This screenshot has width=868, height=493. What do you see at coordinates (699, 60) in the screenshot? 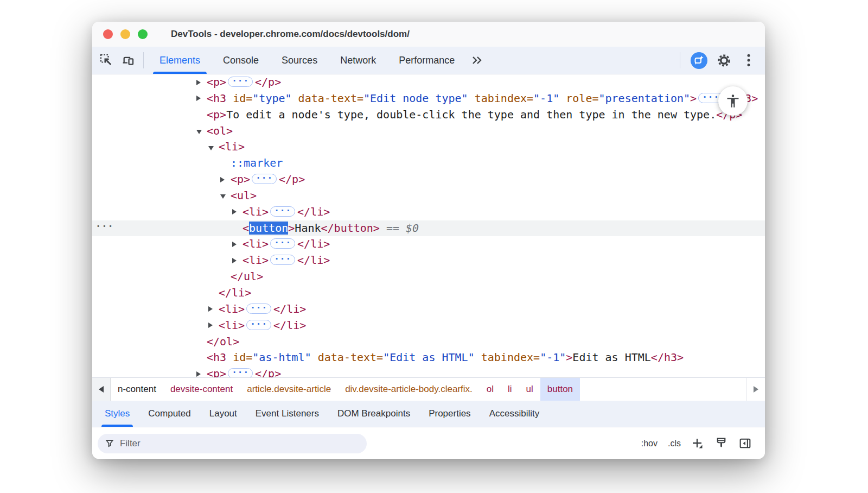
I see `ai-assistance-button` at bounding box center [699, 60].